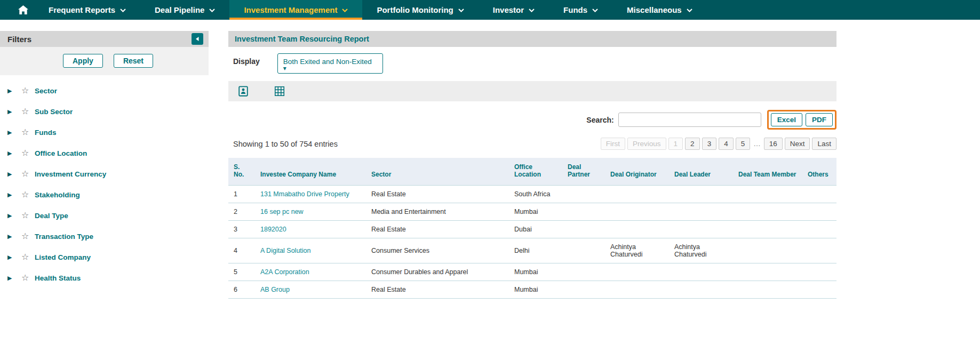 The image size is (980, 360). What do you see at coordinates (82, 10) in the screenshot?
I see `nav-item-label: Frequent Reports` at bounding box center [82, 10].